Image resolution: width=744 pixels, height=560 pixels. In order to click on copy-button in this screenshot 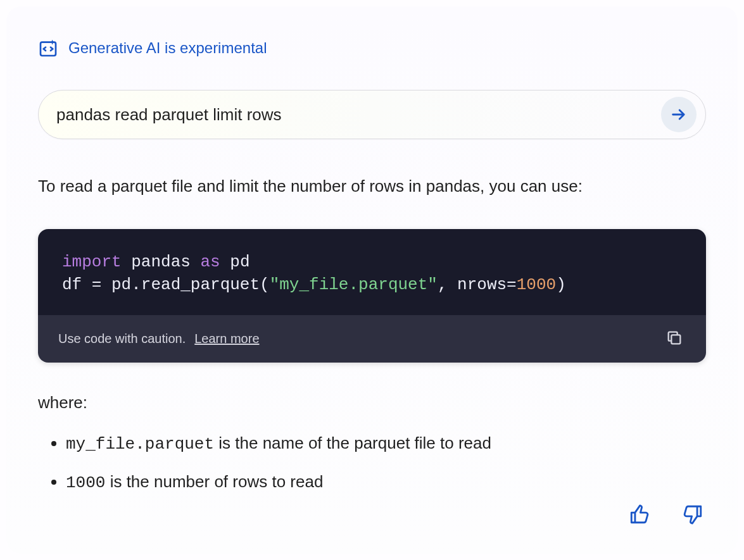, I will do `click(674, 339)`.